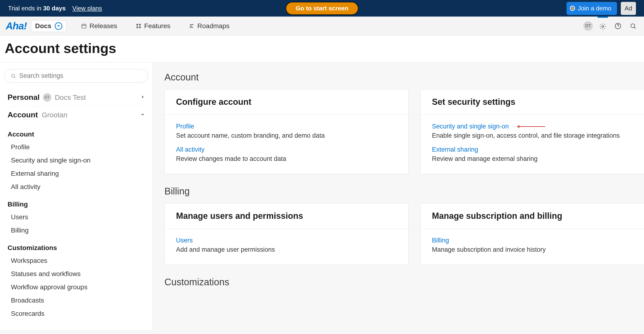 The height and width of the screenshot is (334, 644). I want to click on sidebar-item: Billing, so click(76, 230).